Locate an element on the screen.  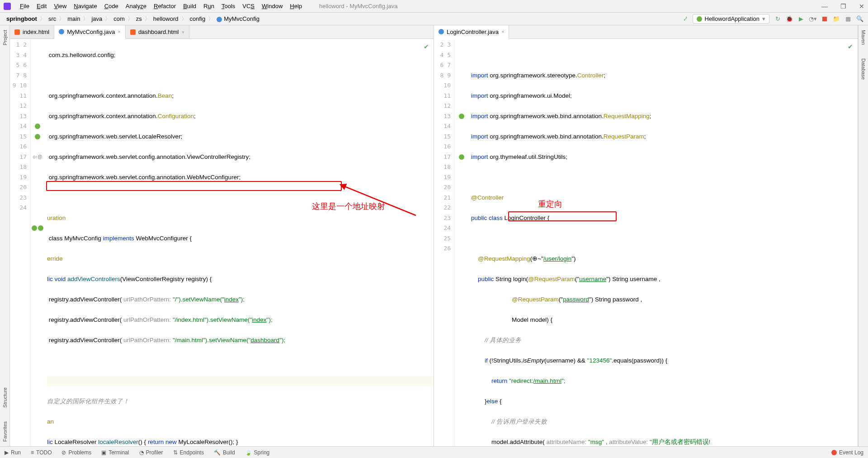
close-icon: ✕ is located at coordinates (862, 6).